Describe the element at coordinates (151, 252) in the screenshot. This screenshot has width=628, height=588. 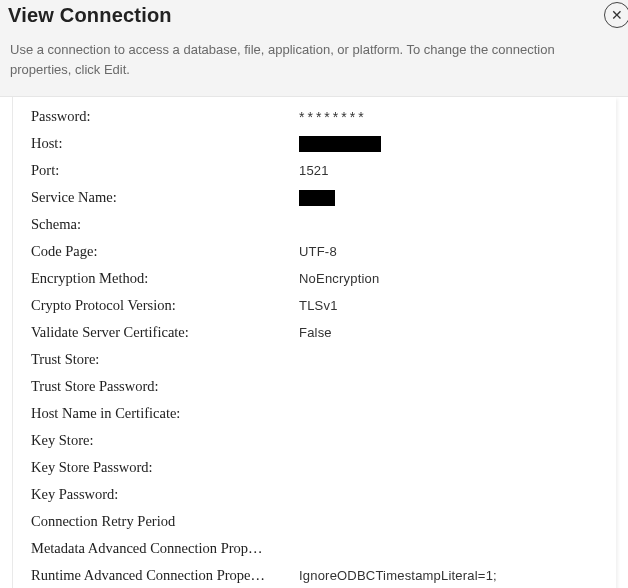
I see `property-label: Code Page:` at that location.